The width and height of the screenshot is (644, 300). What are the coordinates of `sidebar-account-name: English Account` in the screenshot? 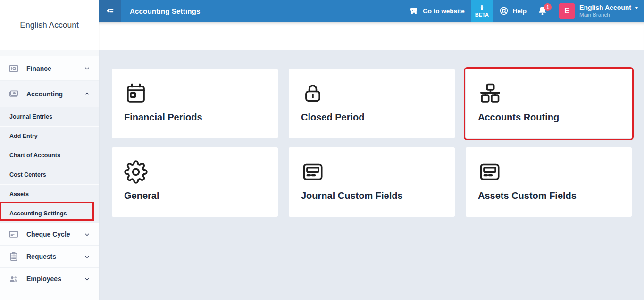 It's located at (49, 25).